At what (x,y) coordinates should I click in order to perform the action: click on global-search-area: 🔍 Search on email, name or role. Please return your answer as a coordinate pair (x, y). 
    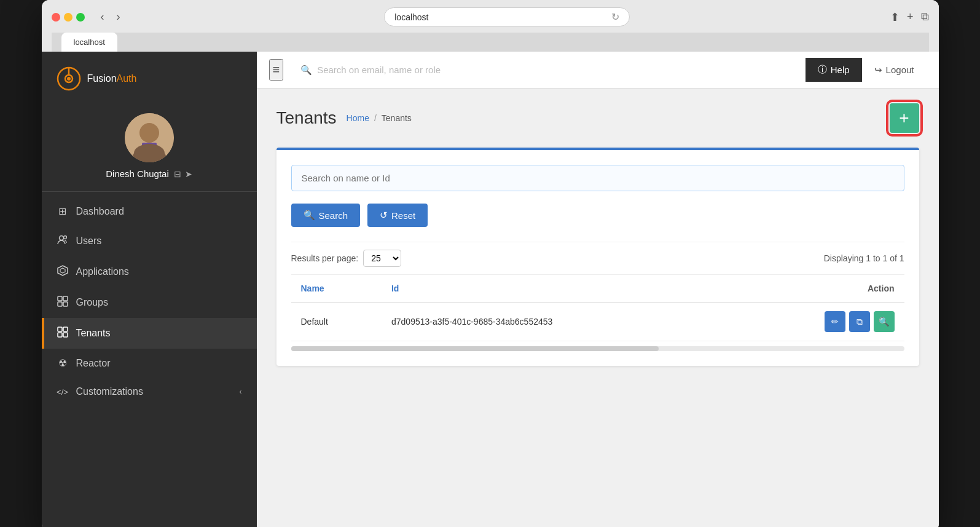
    Looking at the image, I should click on (544, 70).